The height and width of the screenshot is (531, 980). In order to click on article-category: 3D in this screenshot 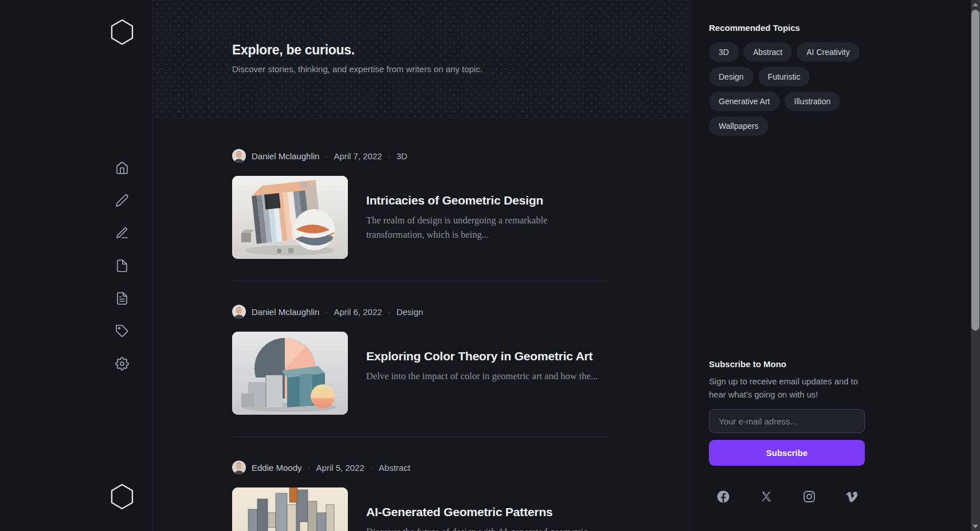, I will do `click(402, 156)`.